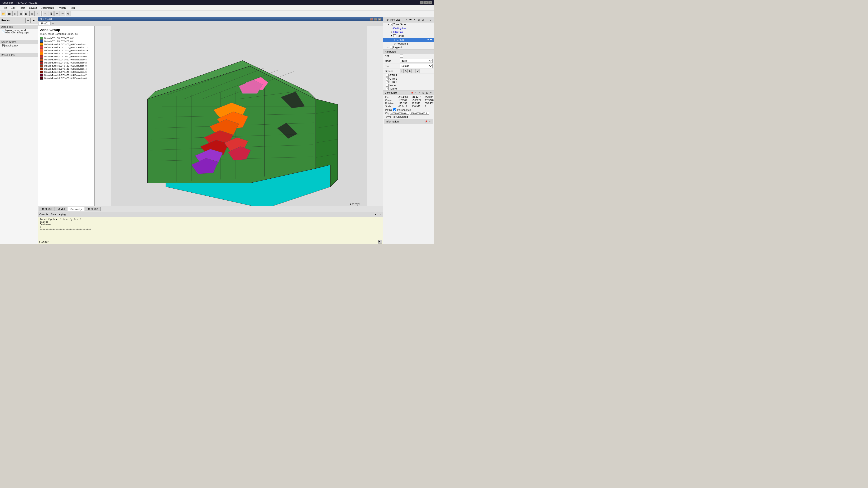 The image size is (868, 488). Describe the element at coordinates (239, 116) in the screenshot. I see `viewport-3d: Persp` at that location.